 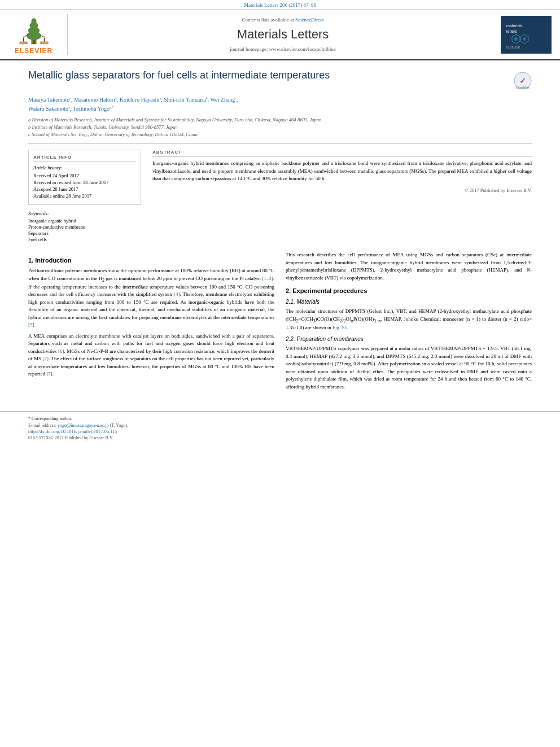 What do you see at coordinates (409, 339) in the screenshot?
I see `section2-sub2: 2.2. Preparation of membranes` at bounding box center [409, 339].